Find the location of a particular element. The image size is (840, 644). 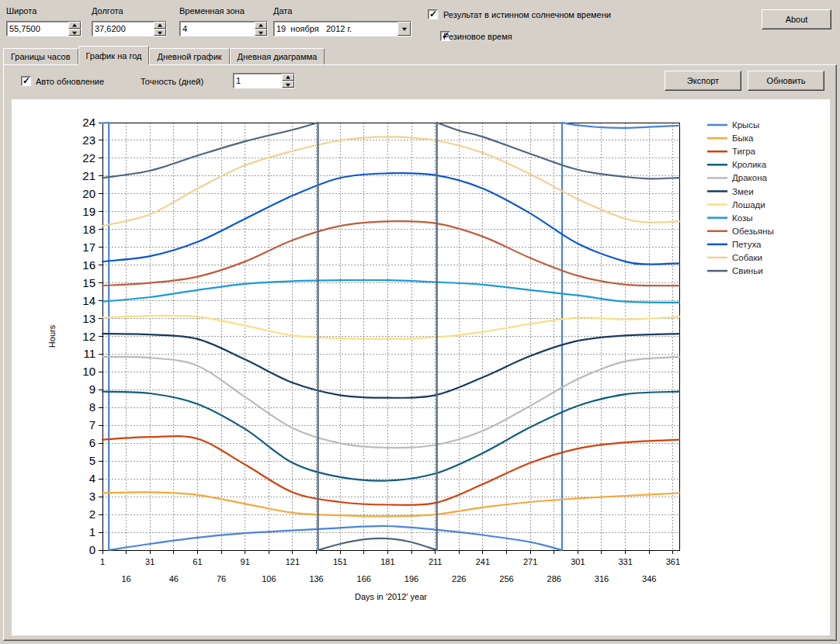

precision-input: 1 is located at coordinates (264, 81).